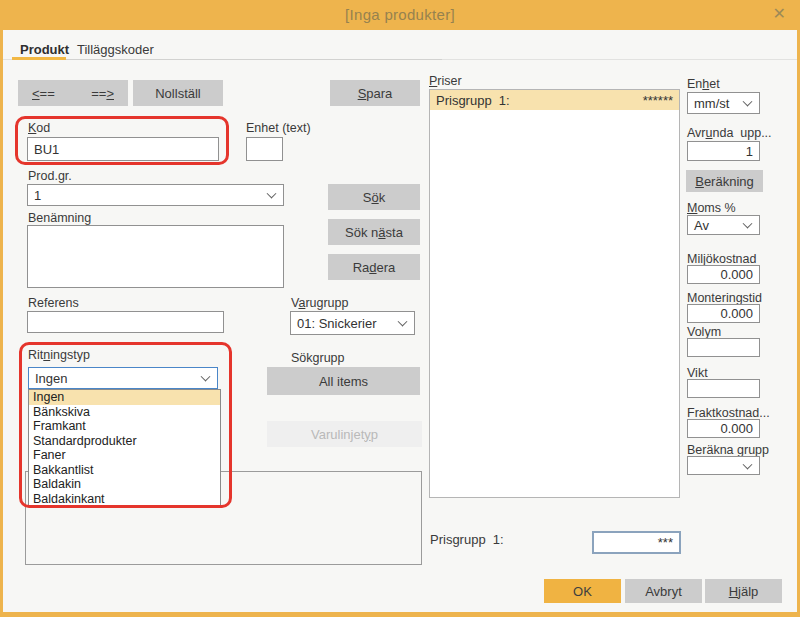 Image resolution: width=800 pixels, height=617 pixels. What do you see at coordinates (724, 151) in the screenshot?
I see `avrunda-input: 1` at bounding box center [724, 151].